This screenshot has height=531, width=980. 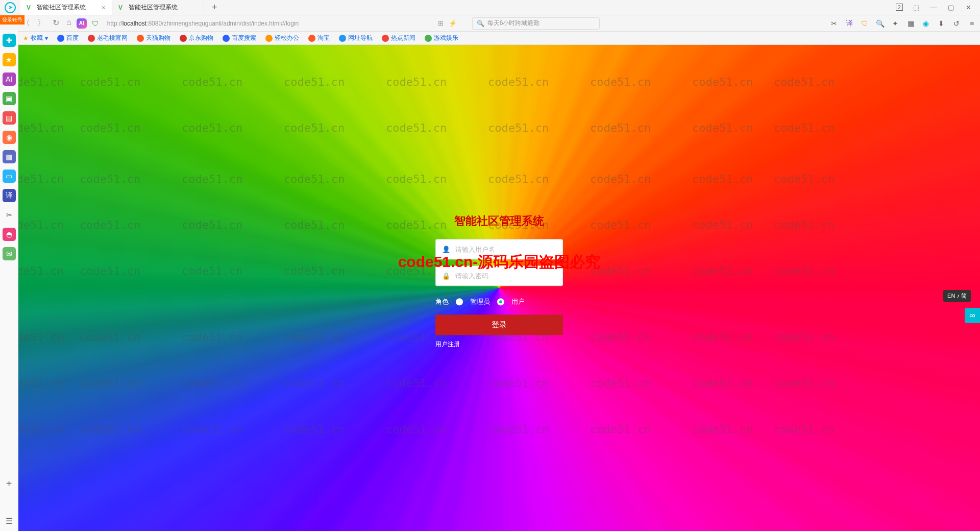 What do you see at coordinates (319, 38) in the screenshot?
I see `bookmark-item: 淘宝` at bounding box center [319, 38].